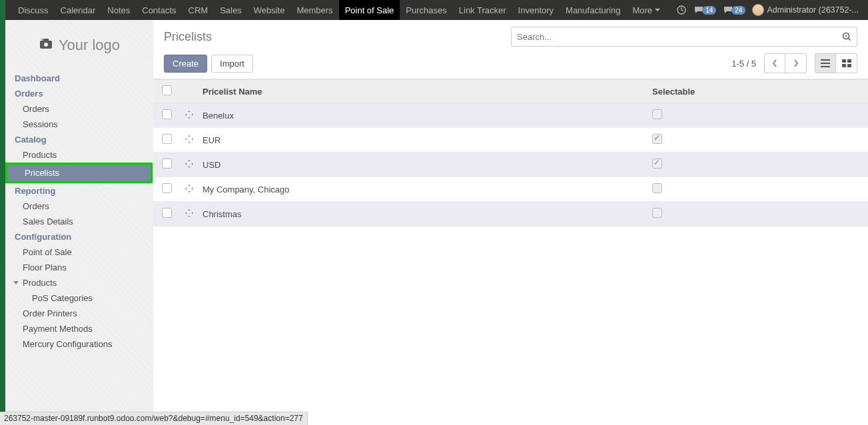 Image resolution: width=868 pixels, height=425 pixels. I want to click on import-button: Import, so click(232, 64).